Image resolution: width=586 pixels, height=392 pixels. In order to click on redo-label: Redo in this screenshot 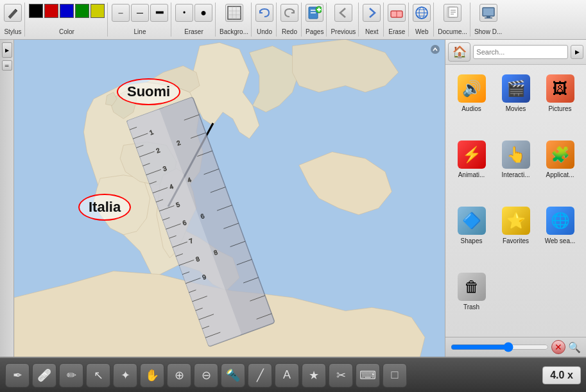, I will do `click(289, 32)`.